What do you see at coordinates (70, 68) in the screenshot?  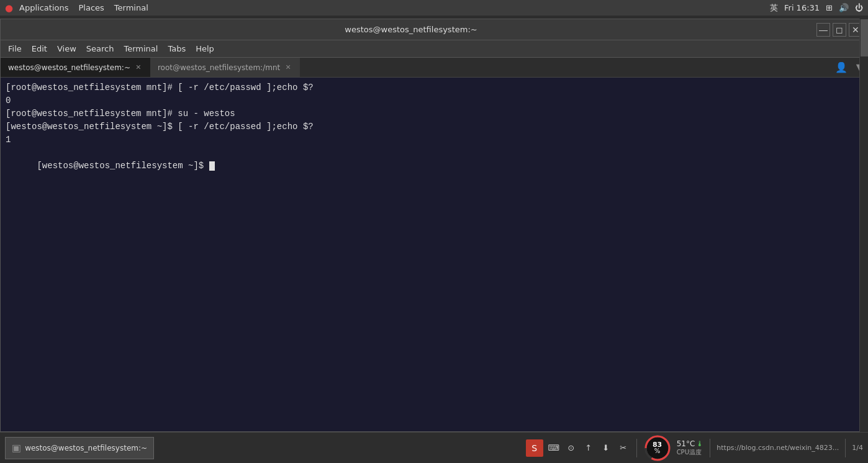 I see `tab-0-label: westos@westos_netfilesystem:~` at bounding box center [70, 68].